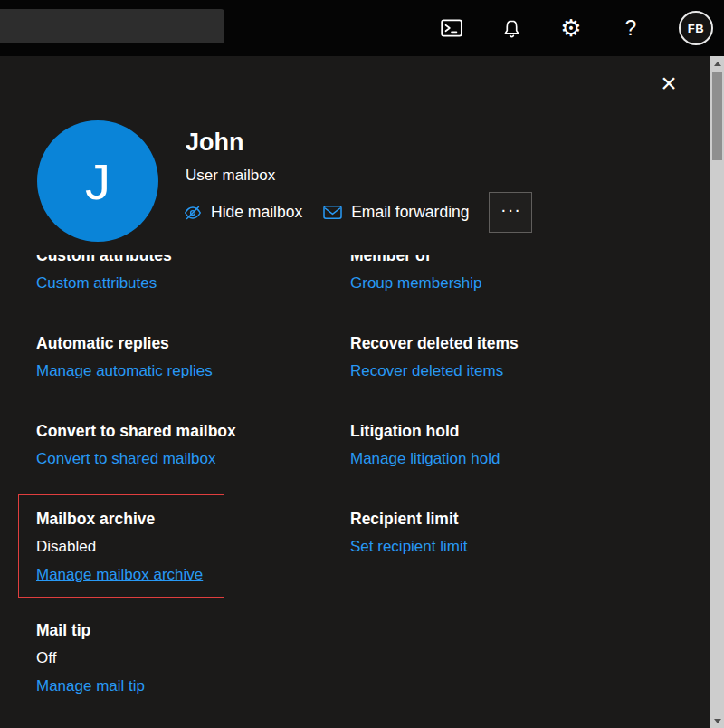 This screenshot has height=728, width=724. What do you see at coordinates (510, 212) in the screenshot?
I see `more-actions-button: ···` at bounding box center [510, 212].